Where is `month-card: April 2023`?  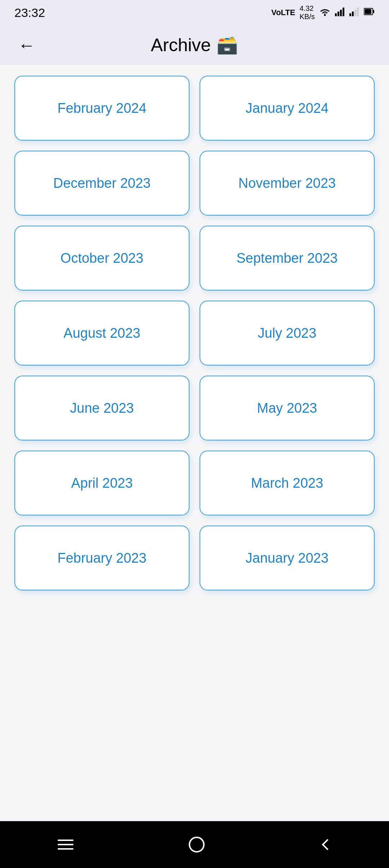
month-card: April 2023 is located at coordinates (102, 483).